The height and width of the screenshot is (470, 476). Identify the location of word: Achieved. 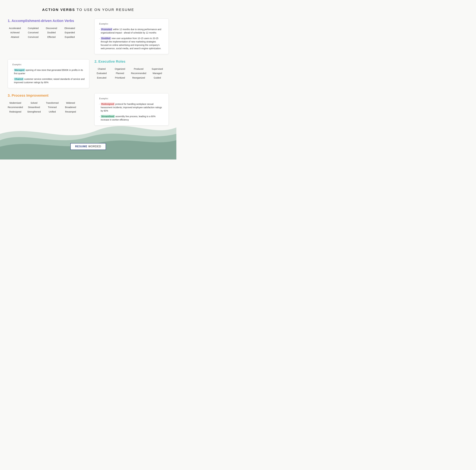
(15, 33).